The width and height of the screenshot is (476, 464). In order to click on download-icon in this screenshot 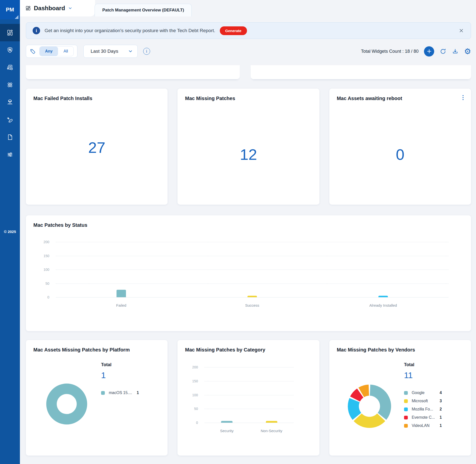, I will do `click(455, 51)`.